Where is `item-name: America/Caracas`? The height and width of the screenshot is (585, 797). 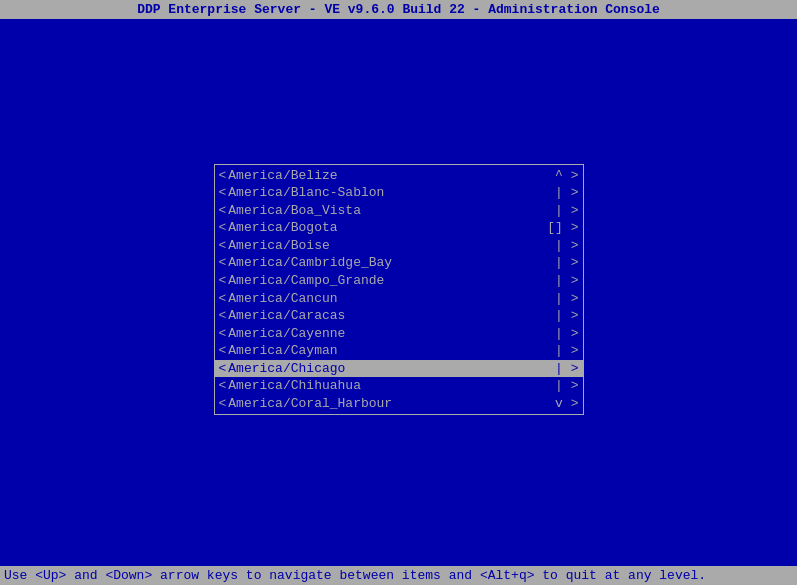 item-name: America/Caracas is located at coordinates (392, 316).